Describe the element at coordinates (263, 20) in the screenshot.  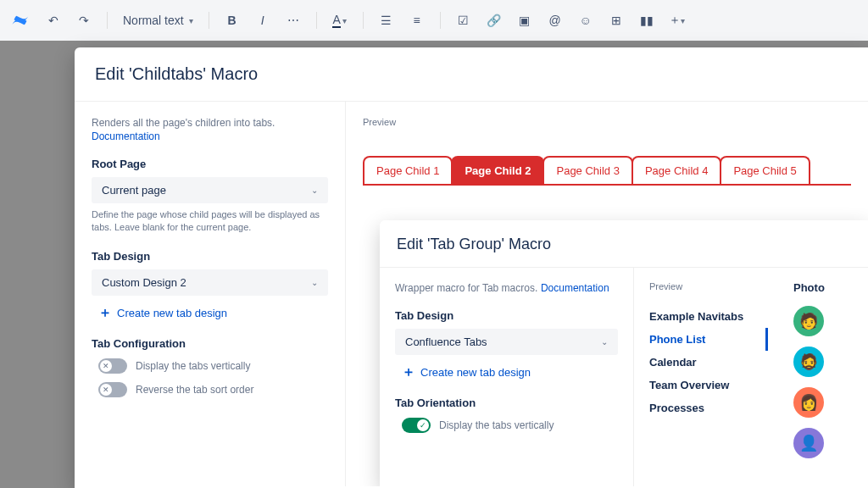
I see `italic-icon: I` at that location.